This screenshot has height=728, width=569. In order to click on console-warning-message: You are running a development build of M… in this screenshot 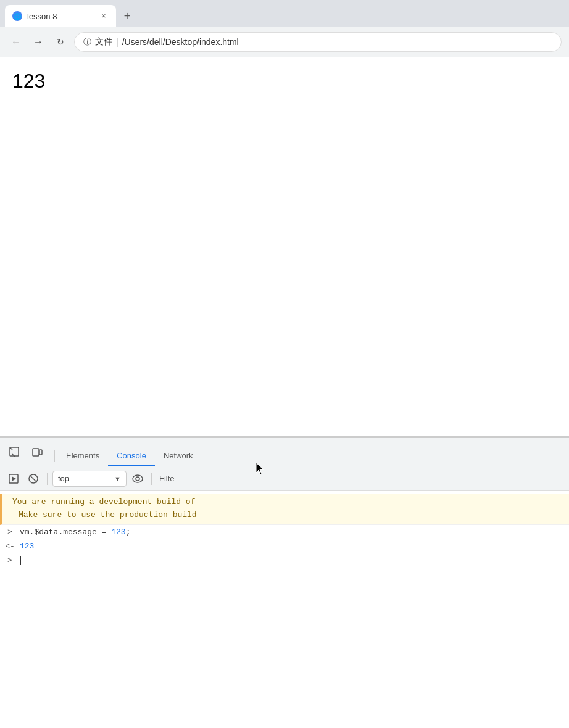, I will do `click(284, 510)`.